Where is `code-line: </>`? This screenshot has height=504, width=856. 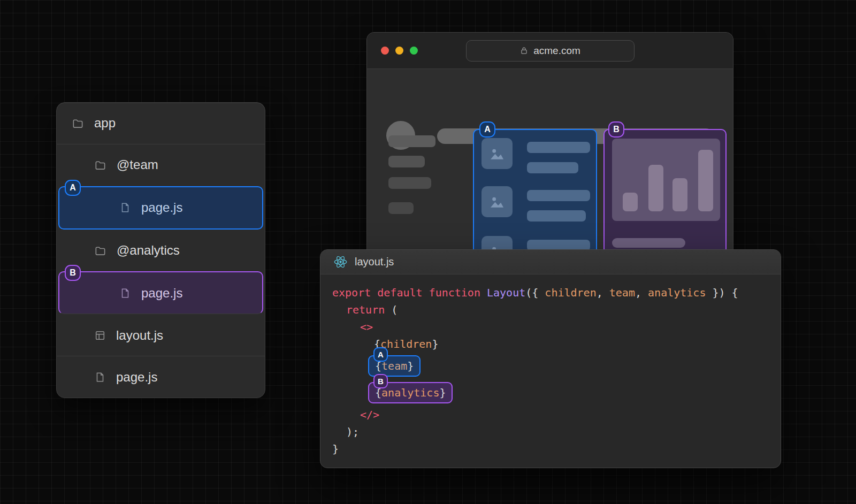
code-line: </> is located at coordinates (556, 415).